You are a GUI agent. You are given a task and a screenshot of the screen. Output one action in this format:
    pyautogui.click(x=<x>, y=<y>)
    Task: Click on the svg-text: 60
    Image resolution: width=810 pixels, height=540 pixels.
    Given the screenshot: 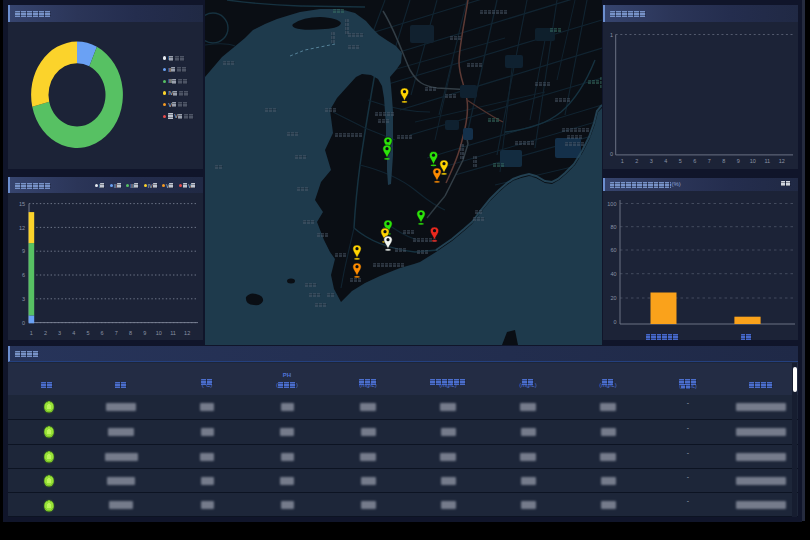 What is the action you would take?
    pyautogui.click(x=613, y=250)
    